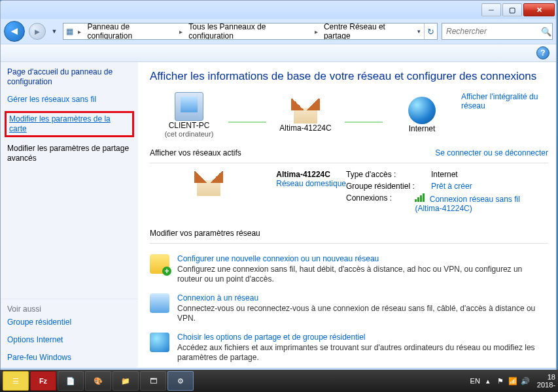 This screenshot has width=558, height=392. I want to click on connection-link: Connexion réseau sans fil (Altima-41224C…, so click(481, 203).